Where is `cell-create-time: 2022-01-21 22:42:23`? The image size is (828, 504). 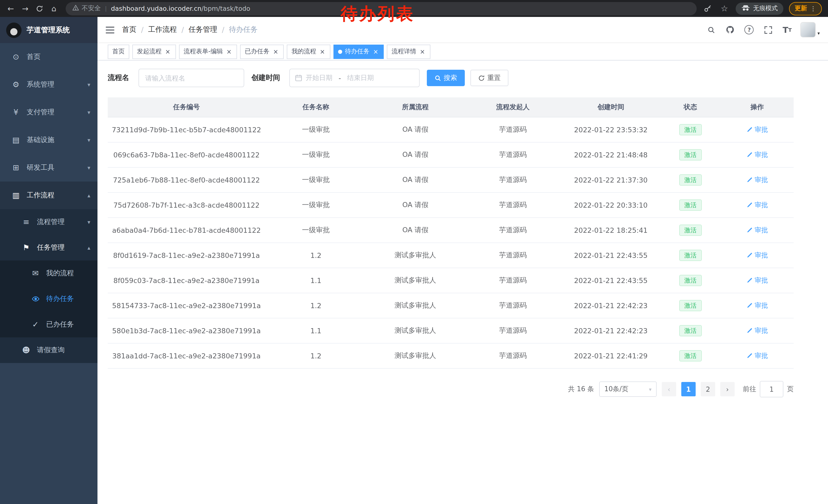
cell-create-time: 2022-01-21 22:42:23 is located at coordinates (611, 306).